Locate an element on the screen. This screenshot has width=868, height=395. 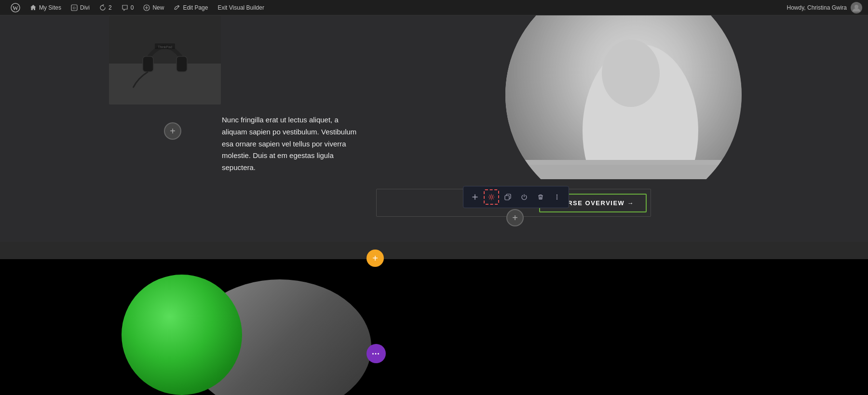
toolbar-delete-button is located at coordinates (541, 197).